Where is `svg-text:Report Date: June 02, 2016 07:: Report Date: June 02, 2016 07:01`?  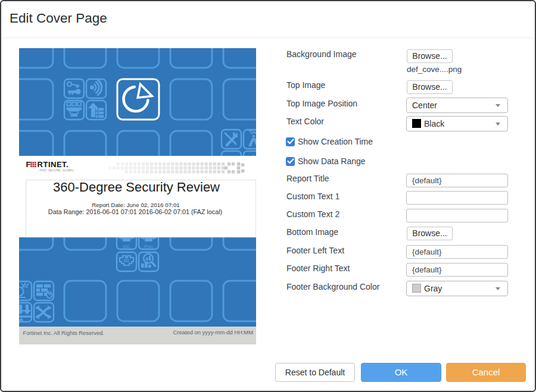 svg-text:Report Date: June 02, 2016 07:: Report Date: June 02, 2016 07:01 is located at coordinates (136, 205).